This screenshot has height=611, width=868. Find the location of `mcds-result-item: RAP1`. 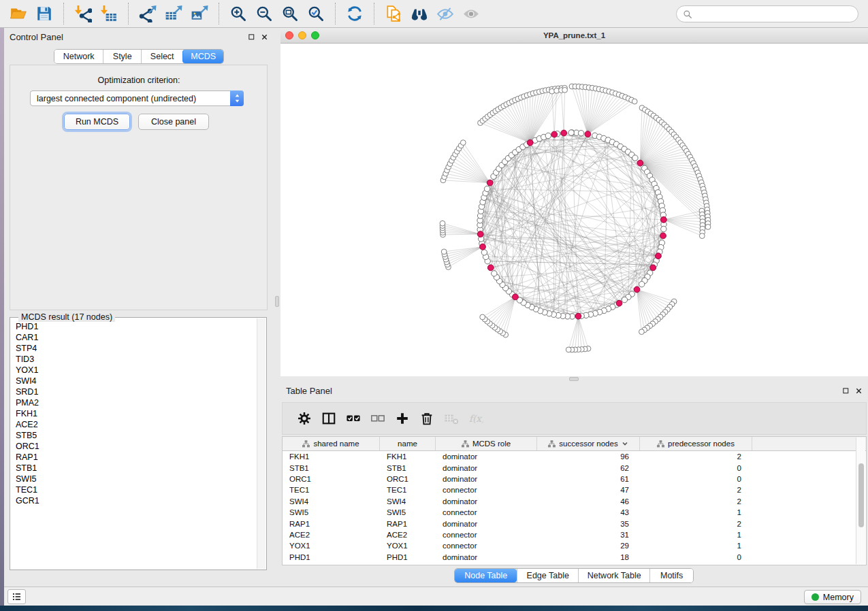

mcds-result-item: RAP1 is located at coordinates (136, 457).